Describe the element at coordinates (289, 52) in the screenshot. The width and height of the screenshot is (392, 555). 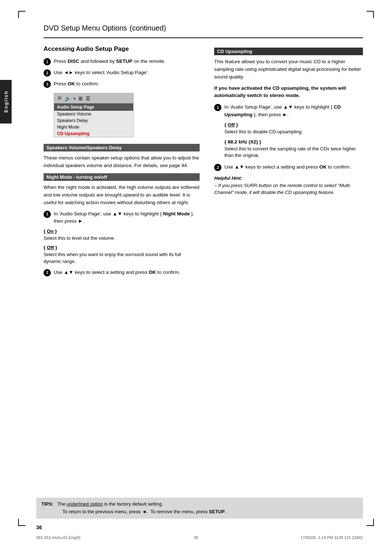
I see `cd-upsampling-heading: CD Upsampling` at that location.